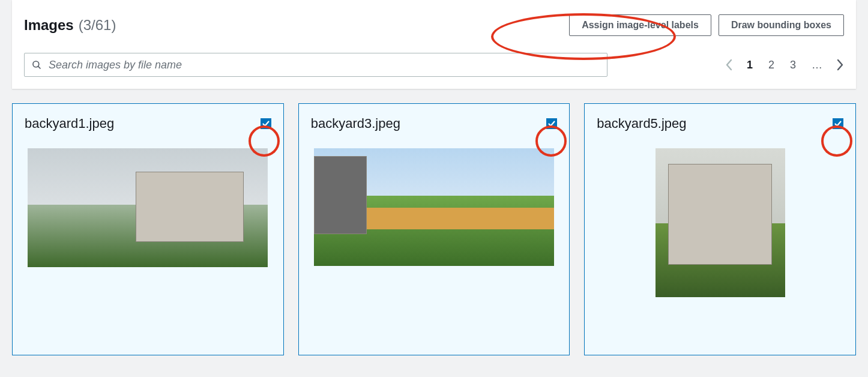 The height and width of the screenshot is (377, 868). I want to click on title-wrap: Images (3/61), so click(70, 25).